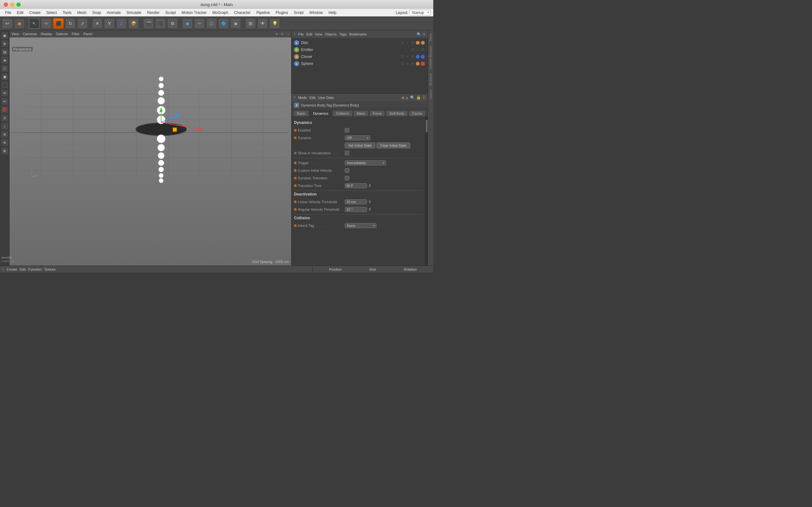 This screenshot has height=507, width=812. What do you see at coordinates (58, 23) in the screenshot?
I see `scale-tool-button: ⬛` at bounding box center [58, 23].